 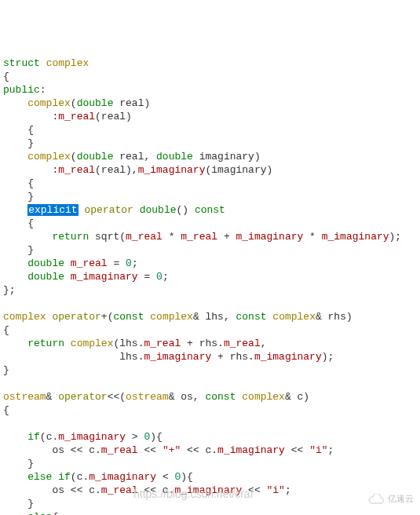 What do you see at coordinates (264, 344) in the screenshot?
I see `comma: ,` at bounding box center [264, 344].